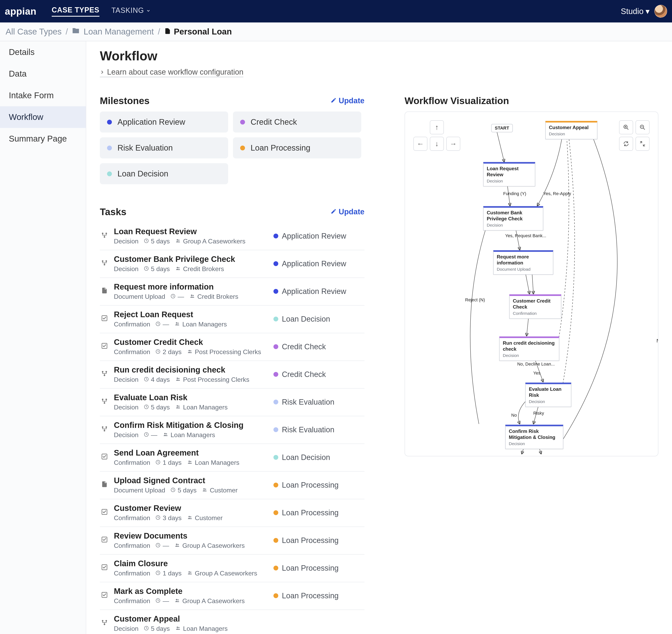  What do you see at coordinates (571, 130) in the screenshot?
I see `flow-node: Customer AppealDecision` at bounding box center [571, 130].